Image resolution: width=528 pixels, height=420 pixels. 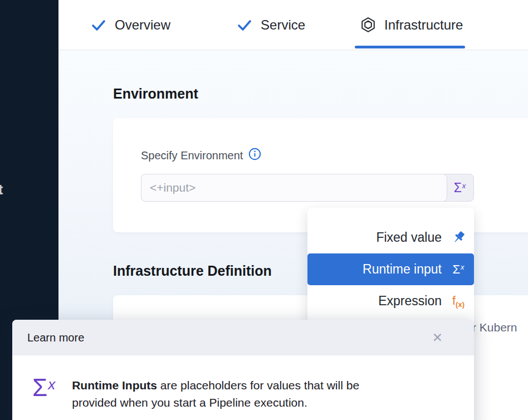 What do you see at coordinates (192, 156) in the screenshot?
I see `specify-environment-label: Specify Environment` at bounding box center [192, 156].